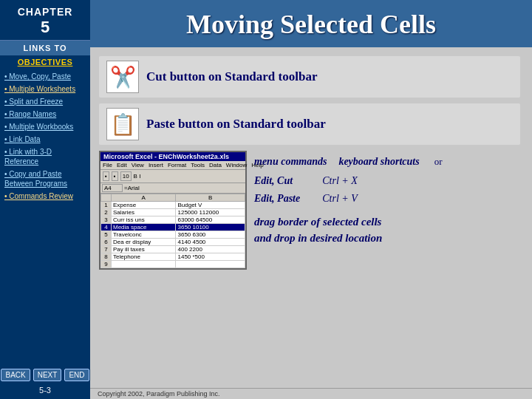  Describe the element at coordinates (173, 257) in the screenshot. I see `table-row: 8Telephone1450 *500` at that location.